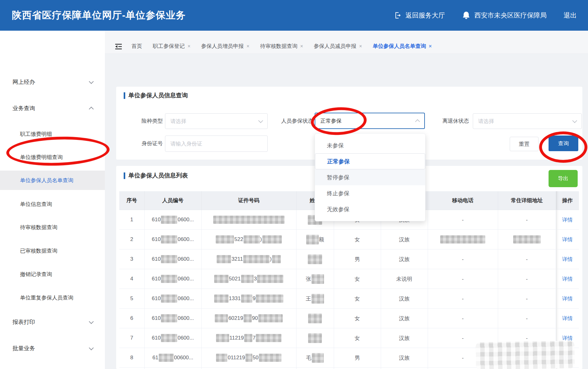  What do you see at coordinates (398, 15) in the screenshot?
I see `return-hall-icon` at bounding box center [398, 15].